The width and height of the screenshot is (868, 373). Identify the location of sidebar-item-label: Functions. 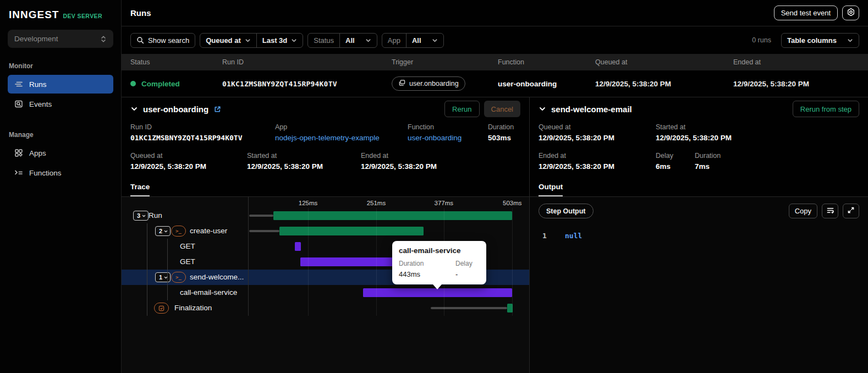
(45, 173).